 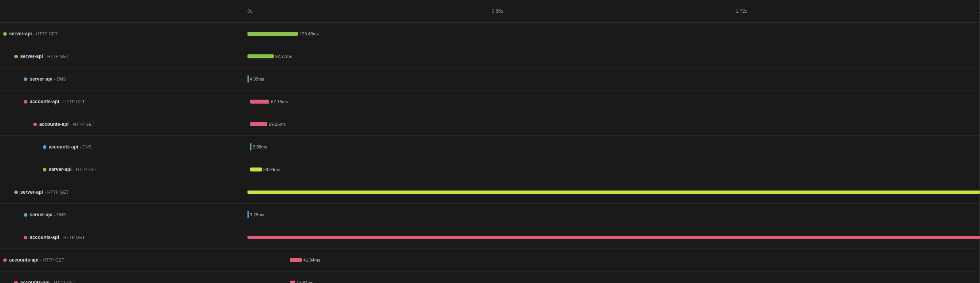 What do you see at coordinates (124, 124) in the screenshot?
I see `service-cell-4: accounts-api- HTTP GET` at bounding box center [124, 124].